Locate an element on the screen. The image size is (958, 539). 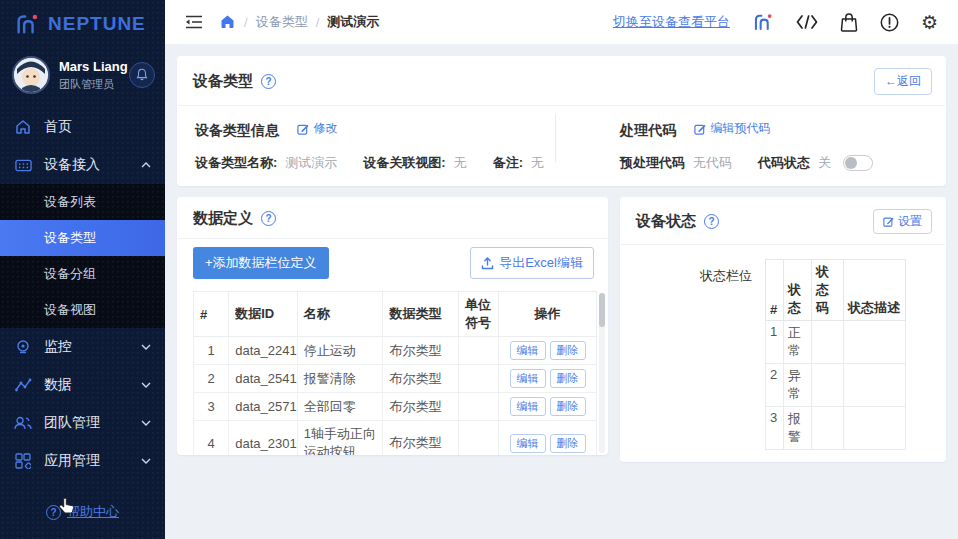
sidebar-item-device-group: 设备分组 is located at coordinates (82, 274).